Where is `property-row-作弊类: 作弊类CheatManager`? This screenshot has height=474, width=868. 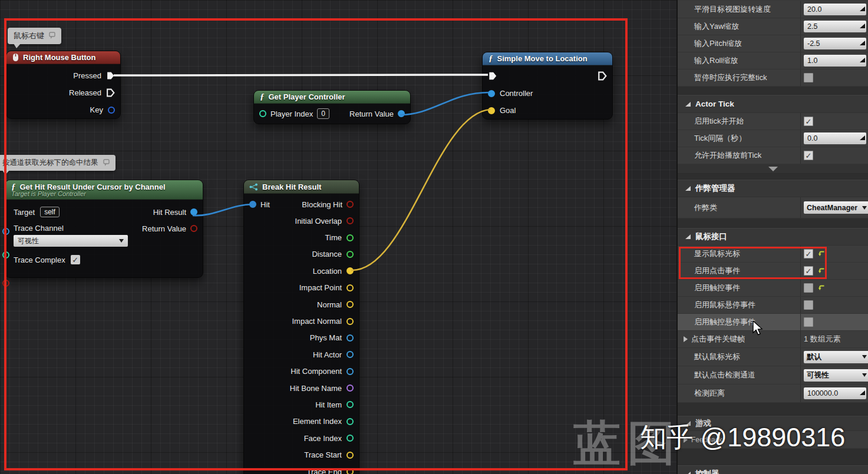
property-row-作弊类: 作弊类CheatManager is located at coordinates (773, 208).